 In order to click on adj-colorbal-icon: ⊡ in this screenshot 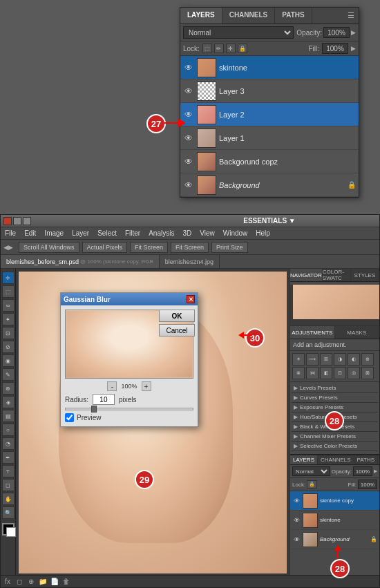, I will do `click(340, 373)`.